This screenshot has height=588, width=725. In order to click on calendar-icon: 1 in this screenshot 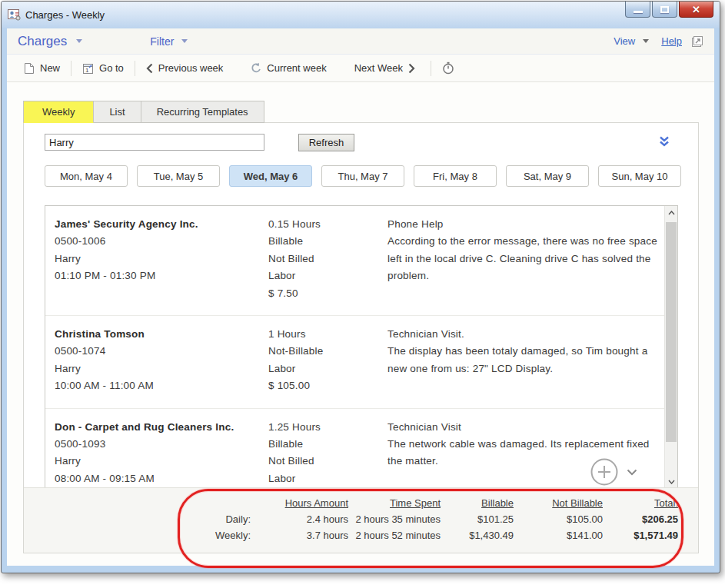, I will do `click(88, 68)`.